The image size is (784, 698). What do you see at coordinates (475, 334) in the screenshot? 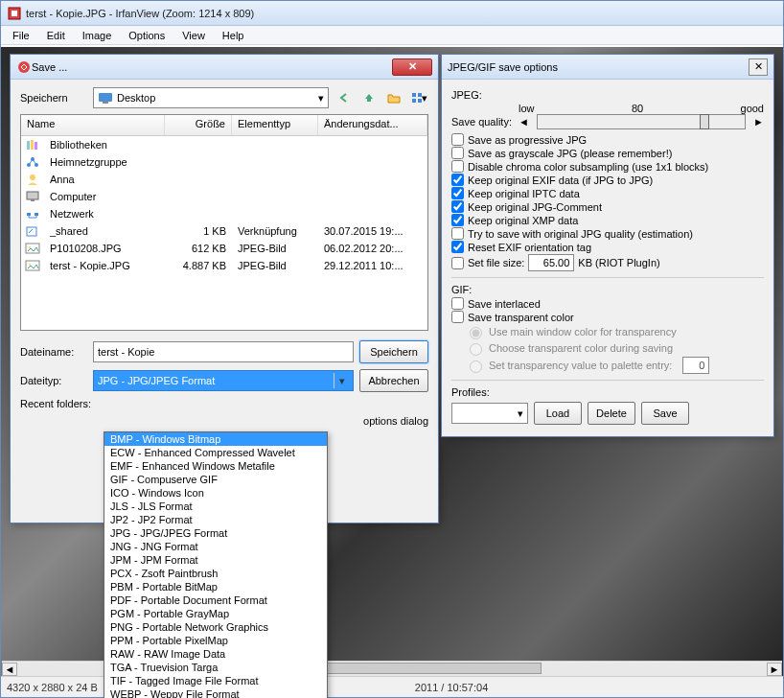
I see `transparency-main-radio` at bounding box center [475, 334].